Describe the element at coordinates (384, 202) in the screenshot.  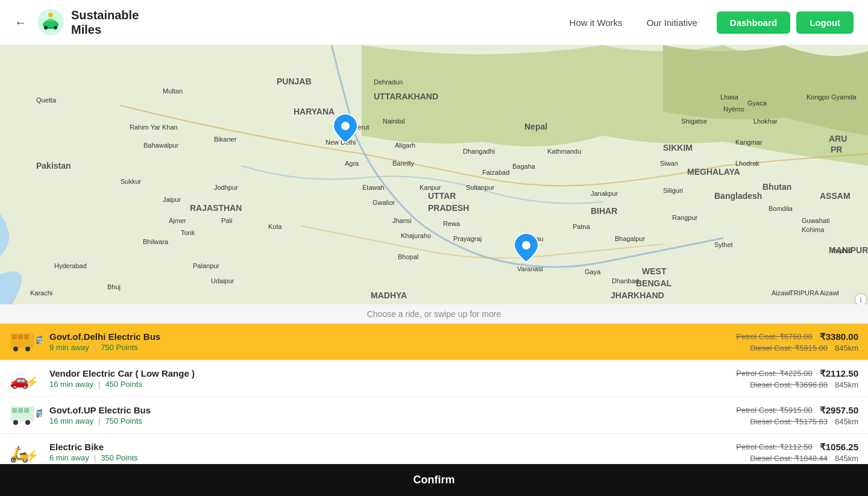
I see `svg-text: Gwalior` at that location.